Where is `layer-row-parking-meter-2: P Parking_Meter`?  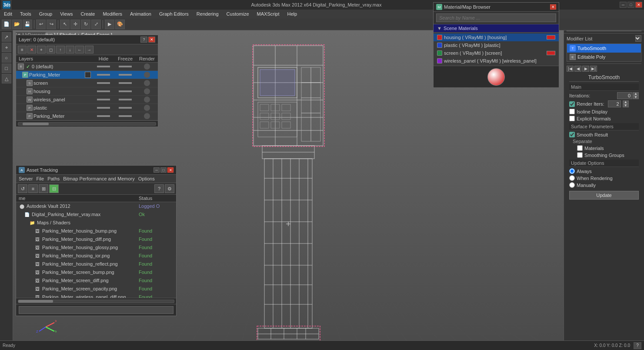 layer-row-parking-meter-2: P Parking_Meter is located at coordinates (87, 117).